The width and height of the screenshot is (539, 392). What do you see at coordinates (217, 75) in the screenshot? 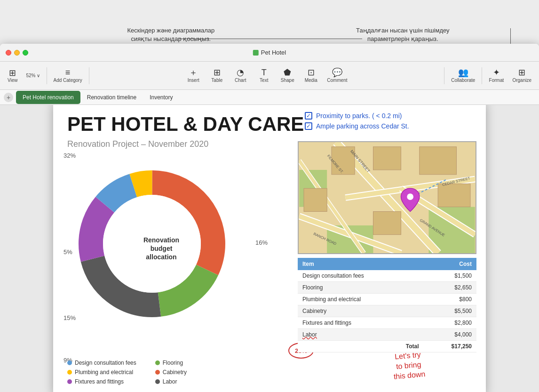
I see `table-button: ⊞ Table` at bounding box center [217, 75].